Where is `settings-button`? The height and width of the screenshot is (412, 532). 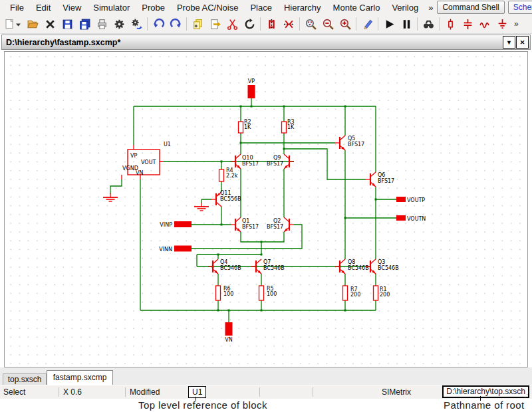 settings-button is located at coordinates (119, 24).